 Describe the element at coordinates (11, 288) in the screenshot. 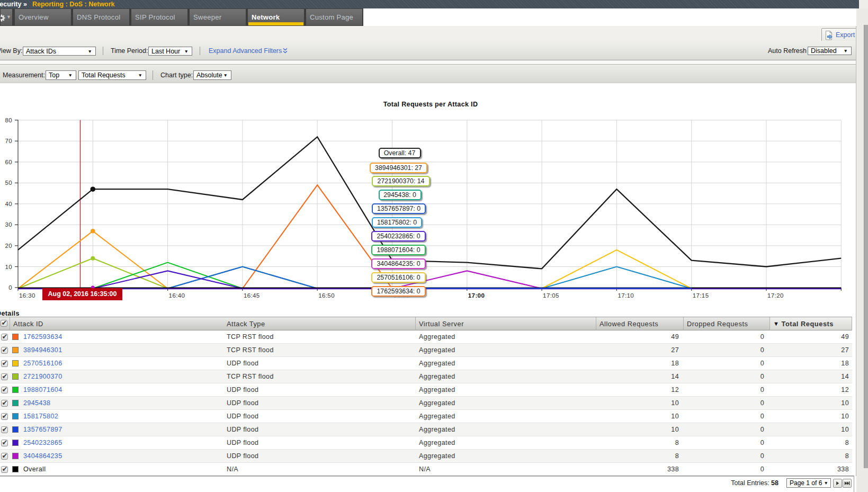

I see `svg-text: 0` at that location.